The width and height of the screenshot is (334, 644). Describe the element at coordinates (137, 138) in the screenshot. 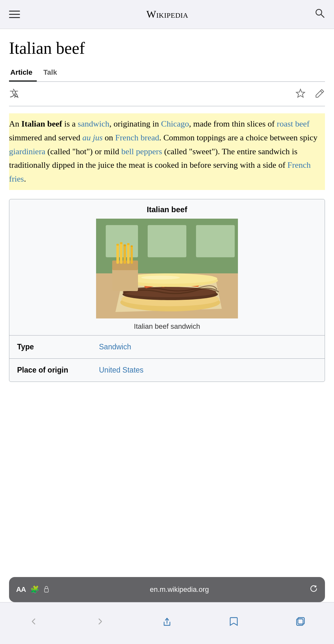

I see `link-french-bread: French bread` at that location.